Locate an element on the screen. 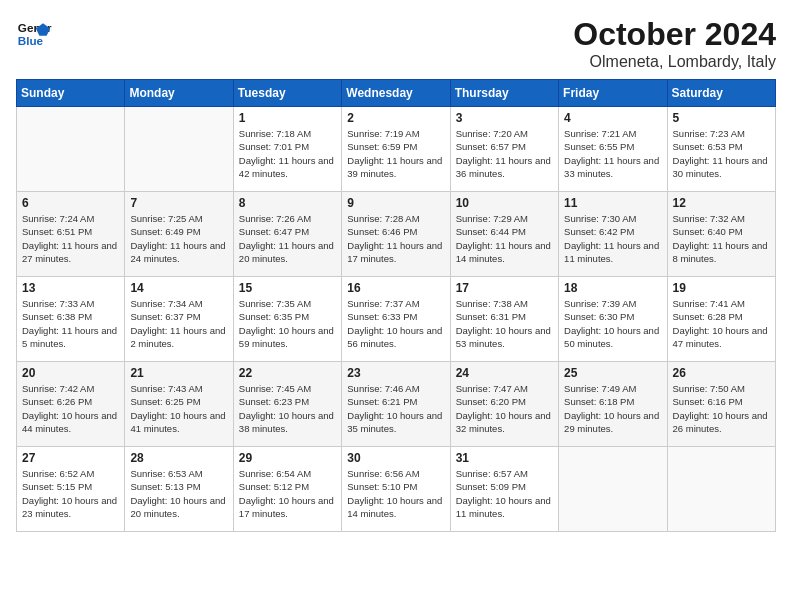 This screenshot has height=612, width=792. cell-info: Sunrise: 7:26 AMSunset: 6:47 PMDaylight:… is located at coordinates (288, 238).